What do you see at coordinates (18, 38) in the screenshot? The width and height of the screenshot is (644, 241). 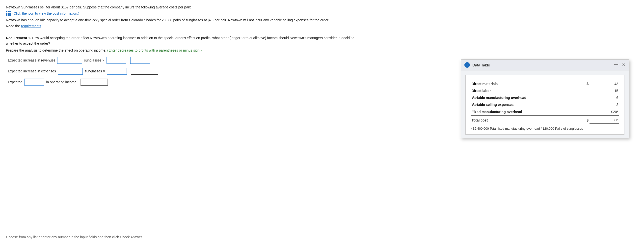 I see `requirement-bold: Requirement 1.` at bounding box center [18, 38].